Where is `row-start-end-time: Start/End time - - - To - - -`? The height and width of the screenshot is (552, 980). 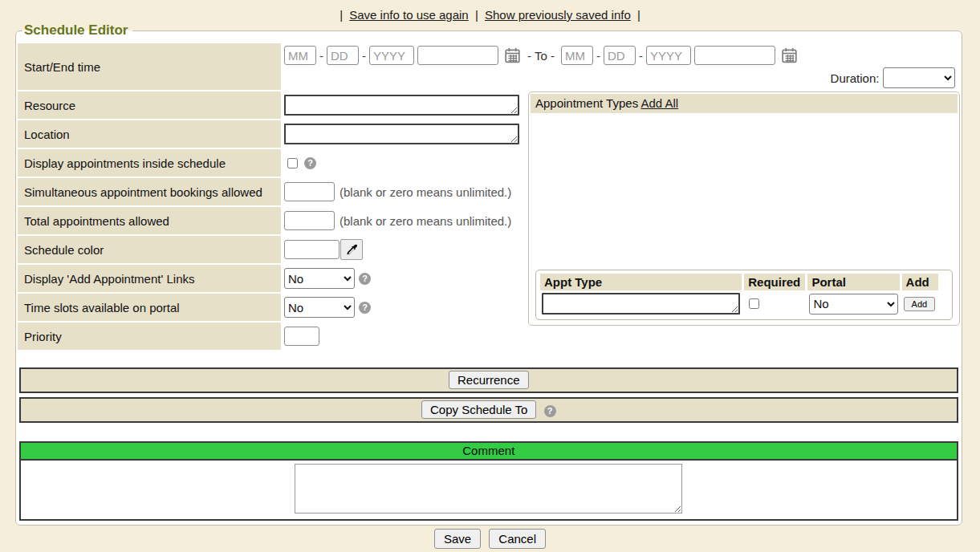
row-start-end-time: Start/End time - - - To - - - is located at coordinates (489, 67).